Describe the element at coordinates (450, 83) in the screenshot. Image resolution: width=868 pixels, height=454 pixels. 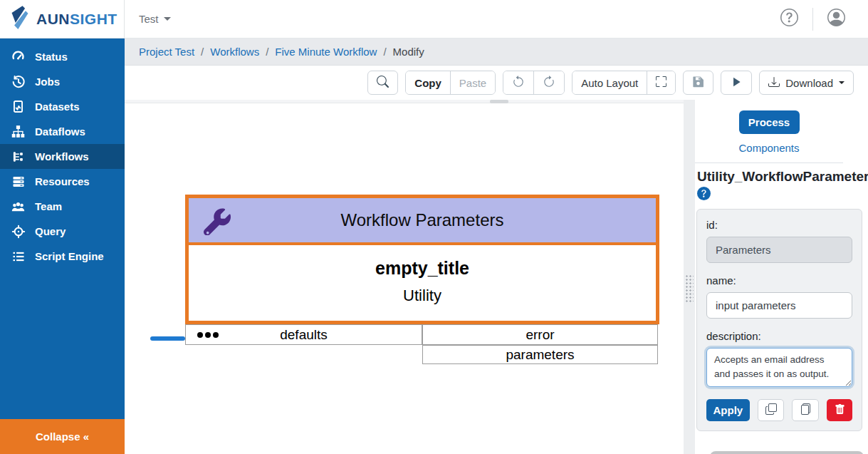
I see `copy-paste-group: Copy Paste` at that location.